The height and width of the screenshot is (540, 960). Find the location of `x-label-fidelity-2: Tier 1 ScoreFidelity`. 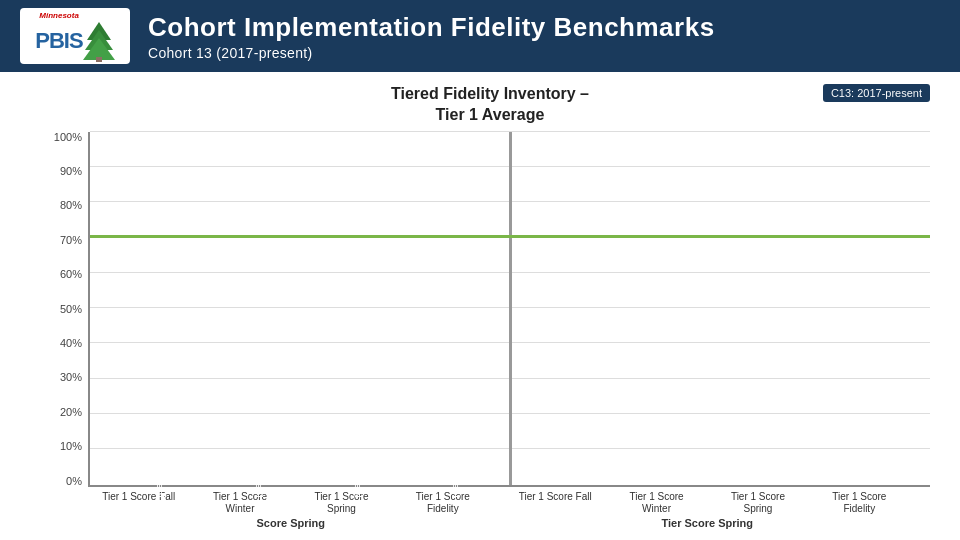

x-label-fidelity-2: Tier 1 ScoreFidelity is located at coordinates (860, 503).